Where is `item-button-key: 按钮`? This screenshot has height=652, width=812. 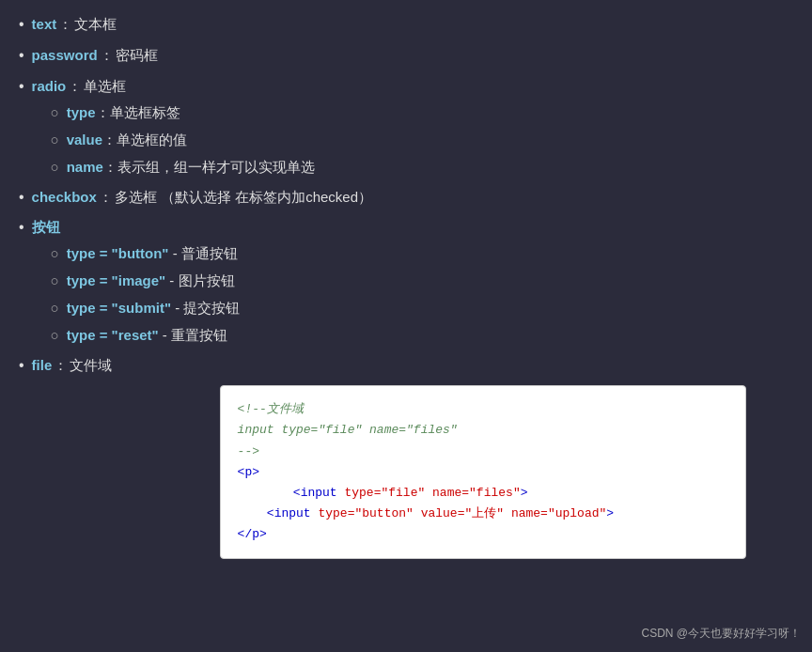 item-button-key: 按钮 is located at coordinates (46, 227).